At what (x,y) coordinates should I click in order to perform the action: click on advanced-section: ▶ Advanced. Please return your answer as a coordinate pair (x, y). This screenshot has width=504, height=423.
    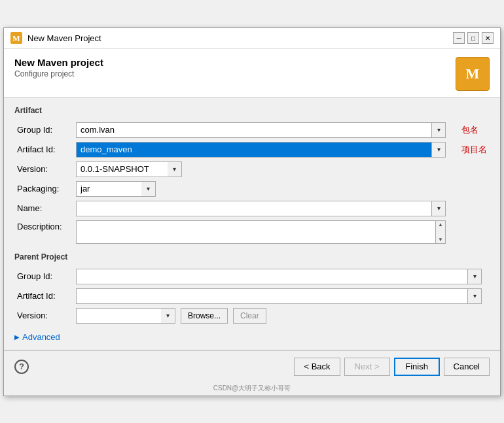
    Looking at the image, I should click on (252, 337).